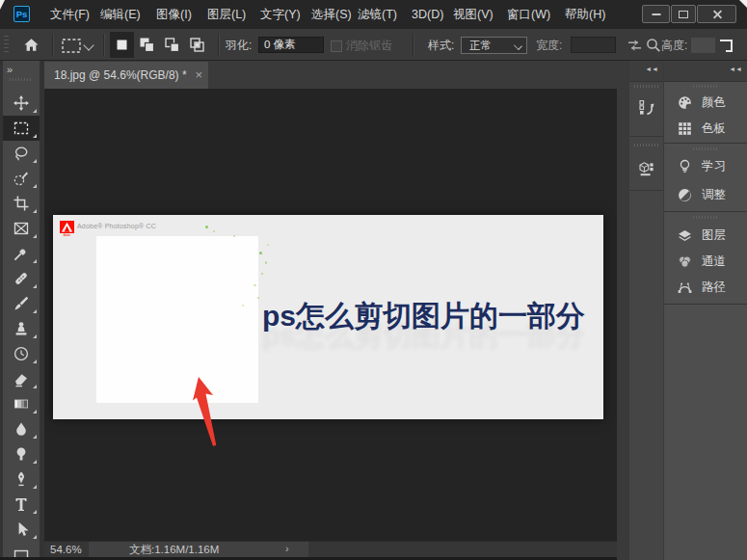 The height and width of the screenshot is (560, 747). I want to click on document-tab: 18.jpg @ 54.6%(RGB/8) * ×, so click(126, 75).